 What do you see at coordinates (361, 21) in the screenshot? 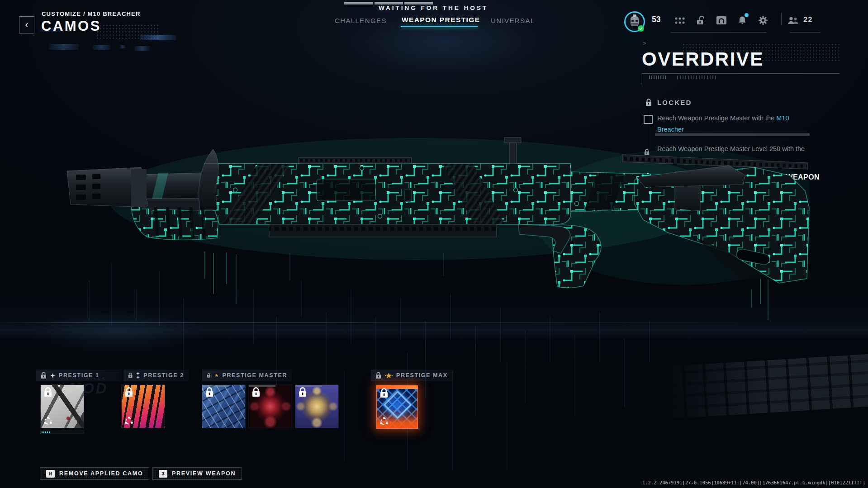
I see `tab-challenges: CHALLENGES` at bounding box center [361, 21].